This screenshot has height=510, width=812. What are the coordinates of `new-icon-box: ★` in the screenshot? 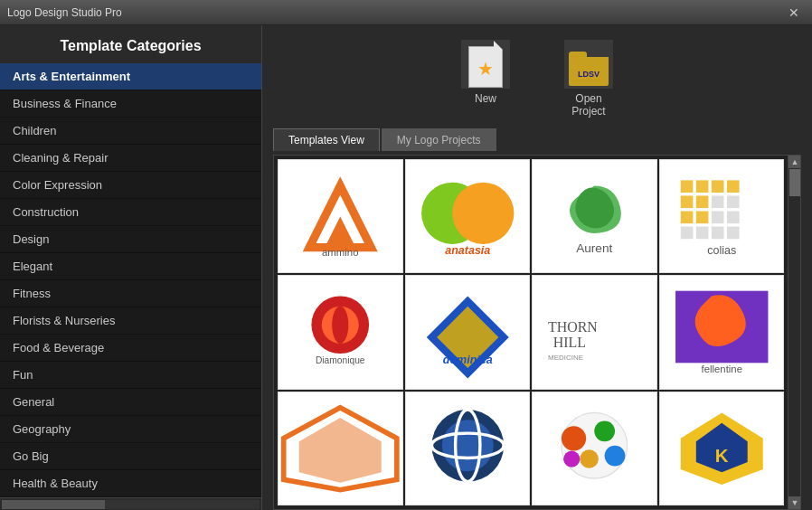 It's located at (486, 64).